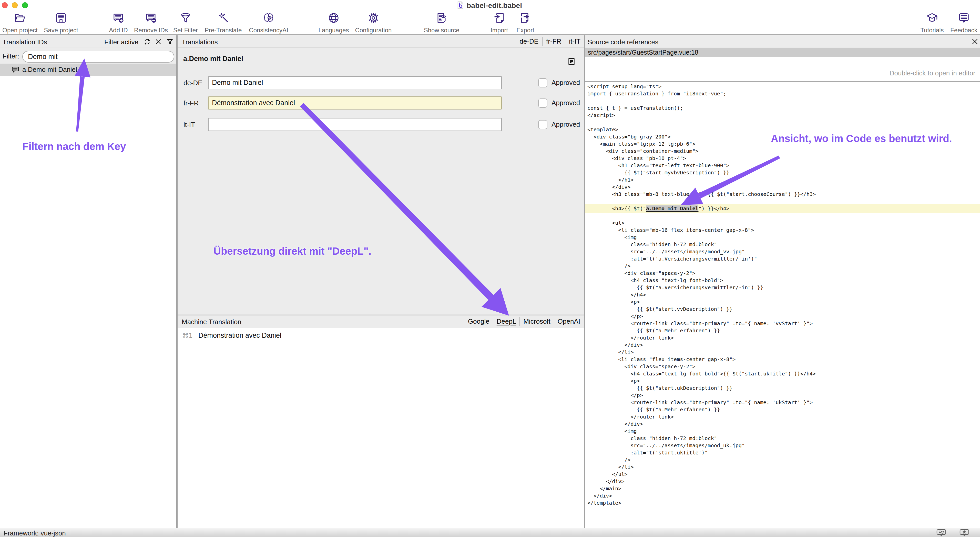  Describe the element at coordinates (932, 73) in the screenshot. I see `open-in-editor-hint: Double-click to open in editor` at that location.